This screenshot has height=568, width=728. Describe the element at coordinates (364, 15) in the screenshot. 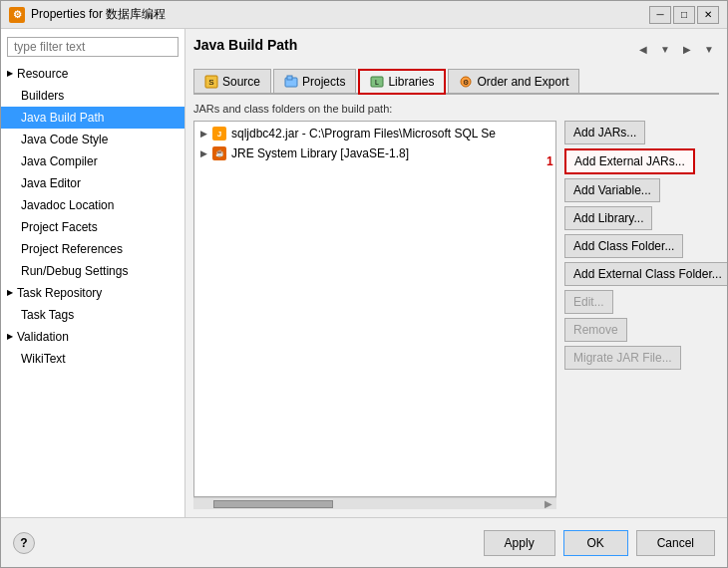

I see `title-bar: ⚙ Properties for 数据库编程 ─ □ ✕` at that location.